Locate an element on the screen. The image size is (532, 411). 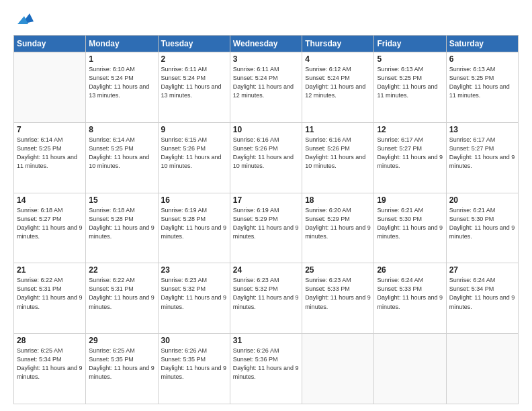
weekday-header-wednesday: Wednesday is located at coordinates (266, 44).